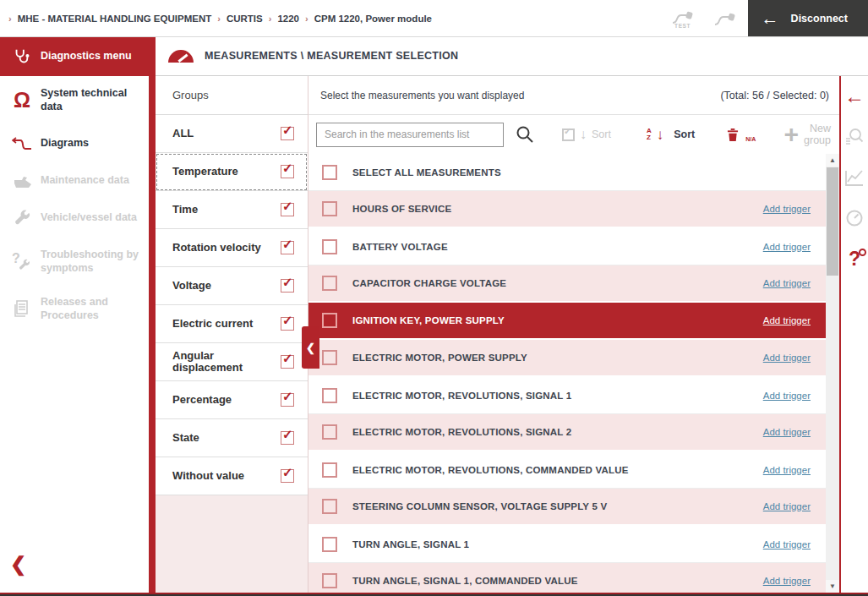 This screenshot has height=596, width=868. Describe the element at coordinates (567, 507) in the screenshot. I see `measurement-row: STEERING COLUMN SENSOR, VOLTAGE SUPPLY 5…` at that location.